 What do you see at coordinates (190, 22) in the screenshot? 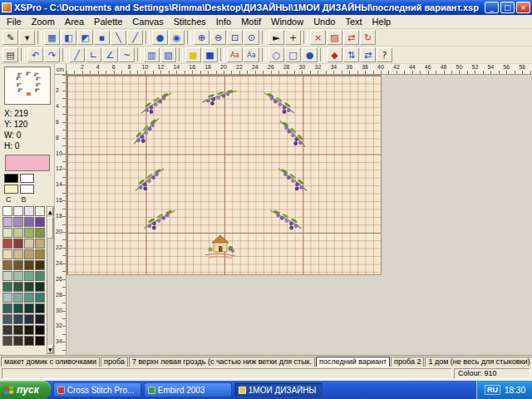
I see `menu-item-stitches: Stitches` at bounding box center [190, 22].